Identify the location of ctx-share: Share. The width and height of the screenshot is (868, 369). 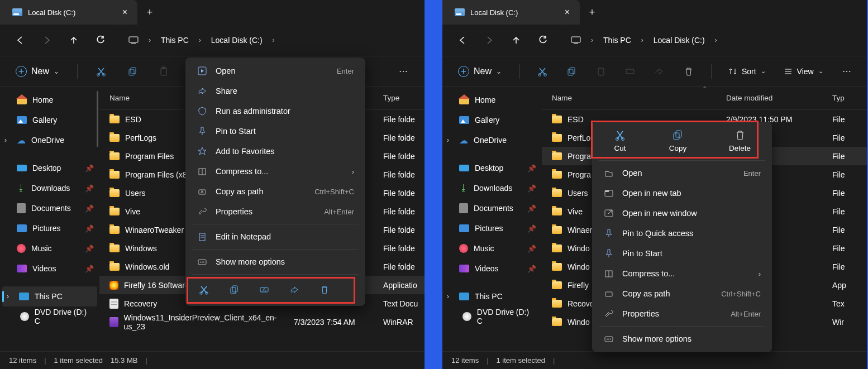
(275, 91).